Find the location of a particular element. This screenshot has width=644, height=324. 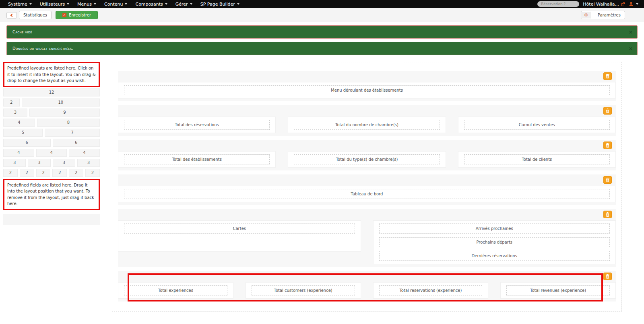

site-preview-link: Hôtel Walhalla... is located at coordinates (604, 4).